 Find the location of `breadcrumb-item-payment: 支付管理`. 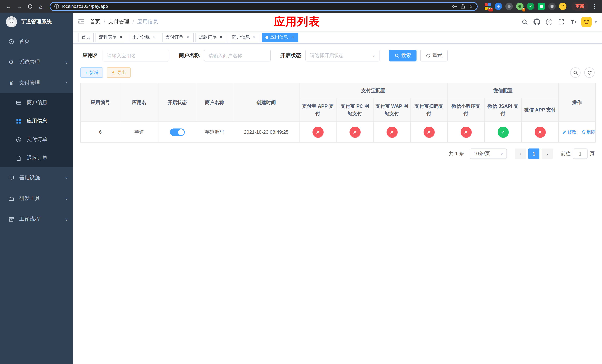

breadcrumb-item-payment: 支付管理 is located at coordinates (119, 22).